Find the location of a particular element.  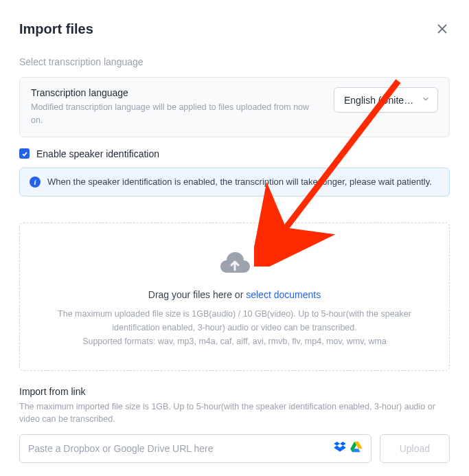

upload-button: Upload is located at coordinates (415, 449).